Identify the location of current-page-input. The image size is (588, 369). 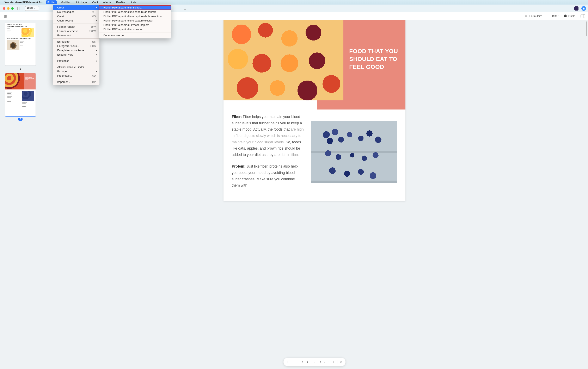
(315, 362).